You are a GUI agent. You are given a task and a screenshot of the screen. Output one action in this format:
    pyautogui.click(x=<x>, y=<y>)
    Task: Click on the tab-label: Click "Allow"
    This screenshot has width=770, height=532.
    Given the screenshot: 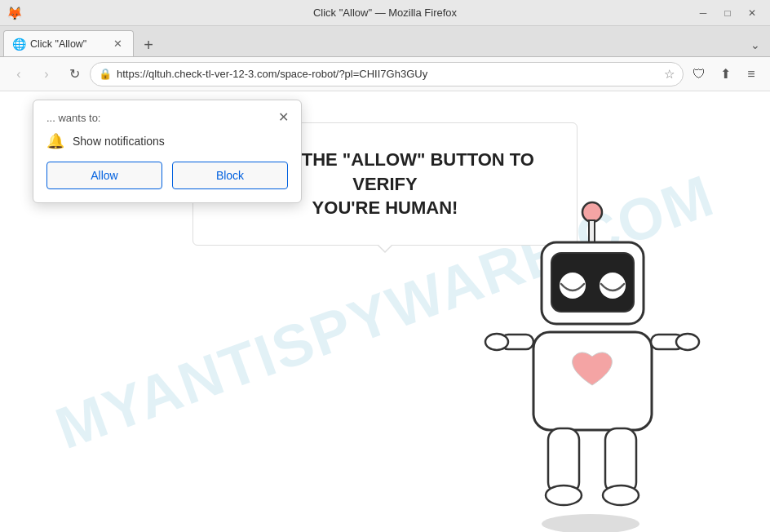 What is the action you would take?
    pyautogui.click(x=59, y=44)
    